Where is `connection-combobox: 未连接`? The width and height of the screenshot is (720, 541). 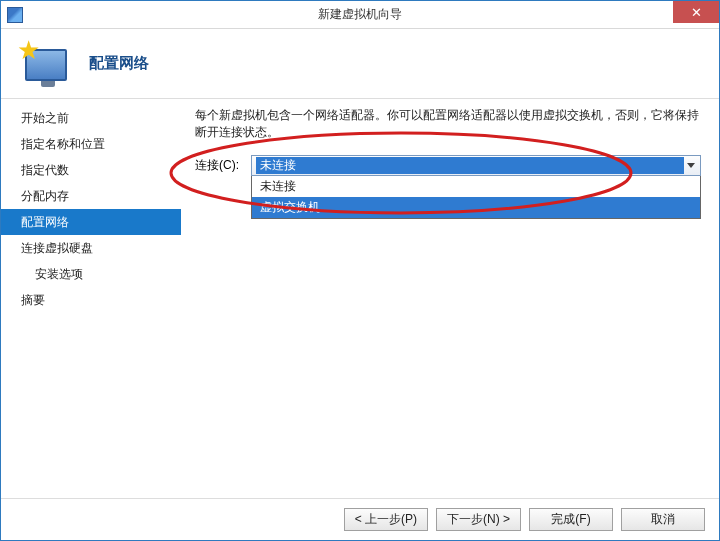 connection-combobox: 未连接 is located at coordinates (476, 166).